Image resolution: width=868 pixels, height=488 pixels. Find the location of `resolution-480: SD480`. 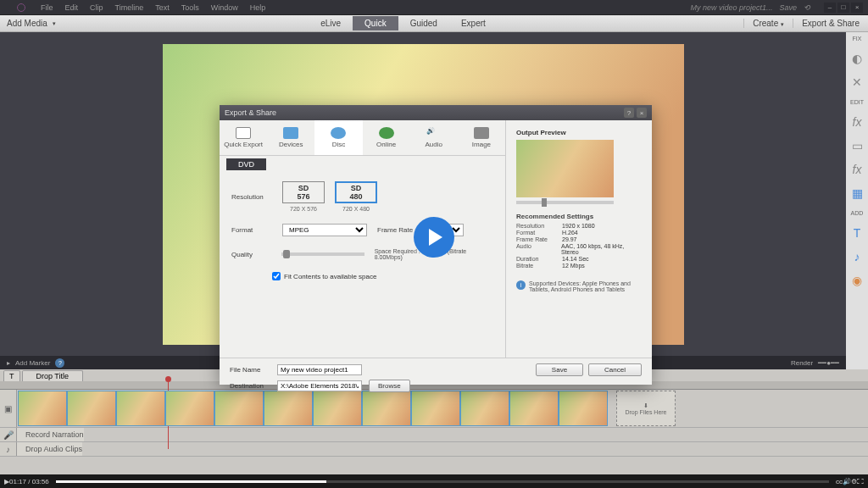

resolution-480: SD480 is located at coordinates (356, 192).